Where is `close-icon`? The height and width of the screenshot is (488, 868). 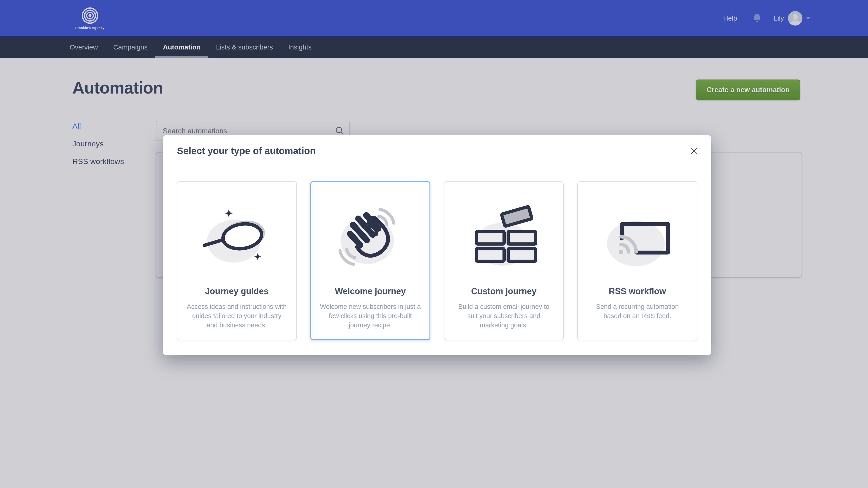 close-icon is located at coordinates (694, 151).